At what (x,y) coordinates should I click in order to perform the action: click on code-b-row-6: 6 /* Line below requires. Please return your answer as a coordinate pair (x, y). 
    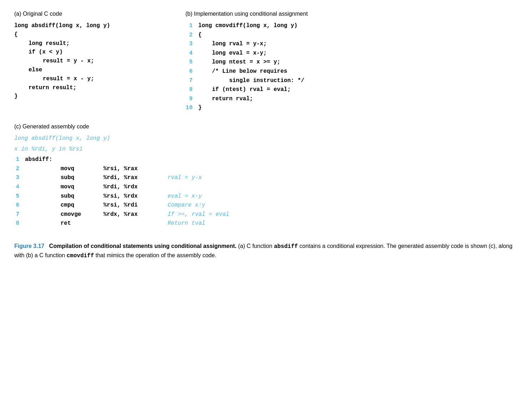
    Looking at the image, I should click on (245, 72).